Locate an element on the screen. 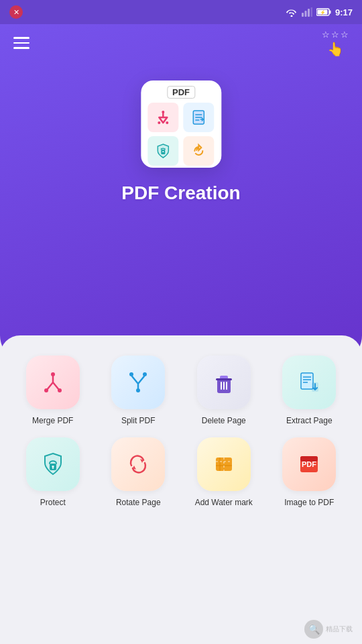  pdf-card: PDF is located at coordinates (181, 124).